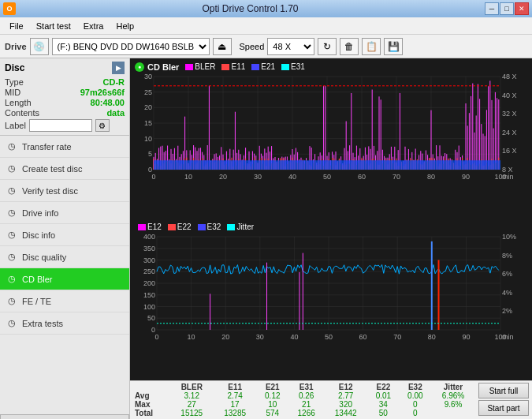 The image size is (532, 419). What do you see at coordinates (102, 125) in the screenshot?
I see `label-gear-button: ⚙` at bounding box center [102, 125].